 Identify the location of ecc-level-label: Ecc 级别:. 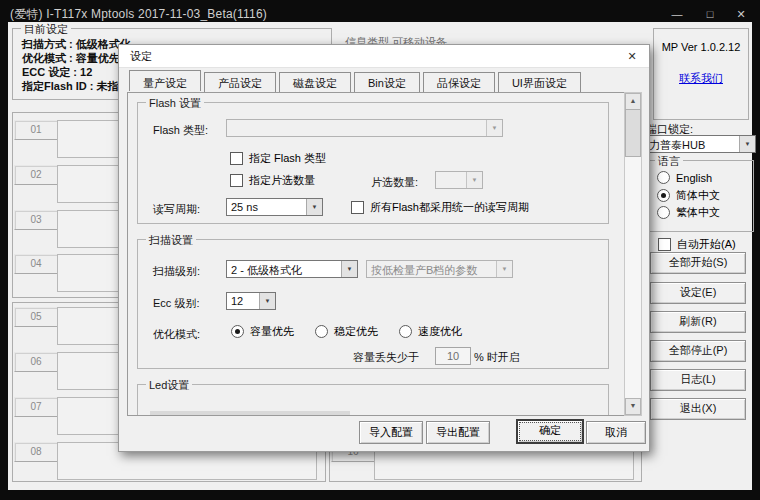
(176, 304).